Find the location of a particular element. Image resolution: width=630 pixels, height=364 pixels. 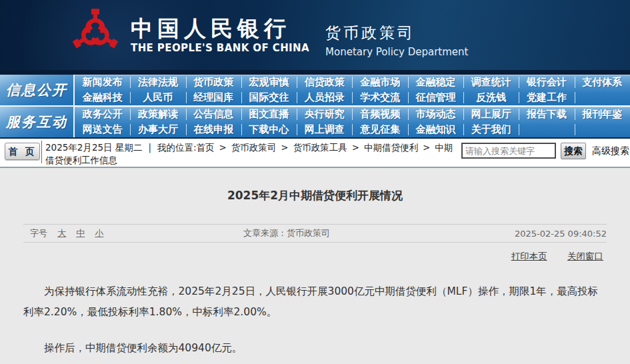

breadcrumb-item: 货币政策司 is located at coordinates (254, 147).